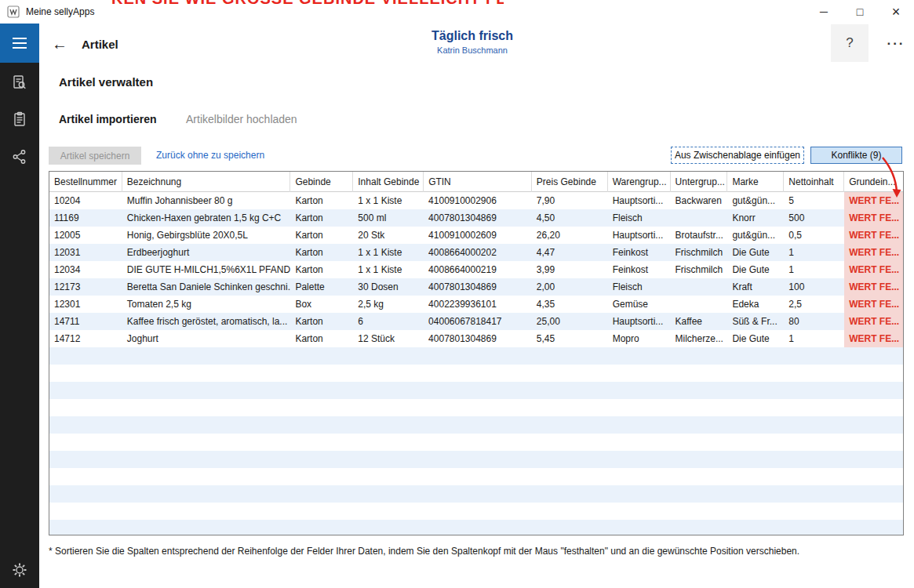  Describe the element at coordinates (86, 339) in the screenshot. I see `table-cell: 14712` at that location.